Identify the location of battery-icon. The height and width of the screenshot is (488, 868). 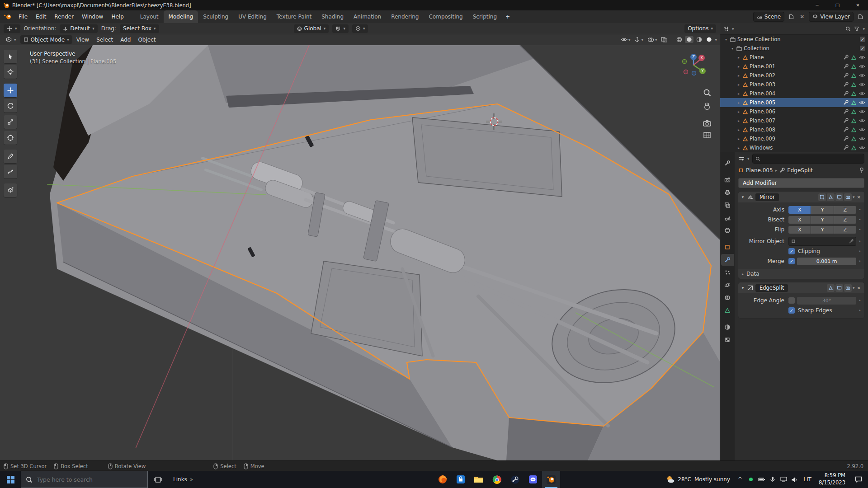
(762, 479).